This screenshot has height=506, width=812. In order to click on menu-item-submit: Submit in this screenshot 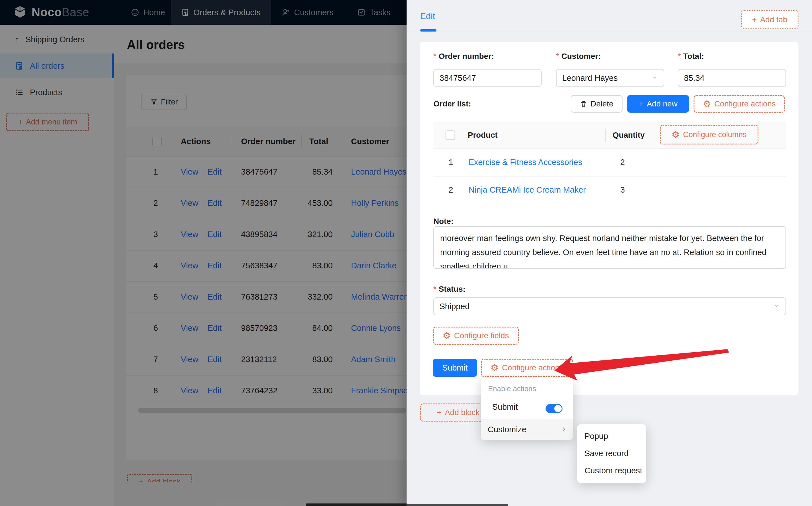, I will do `click(505, 407)`.